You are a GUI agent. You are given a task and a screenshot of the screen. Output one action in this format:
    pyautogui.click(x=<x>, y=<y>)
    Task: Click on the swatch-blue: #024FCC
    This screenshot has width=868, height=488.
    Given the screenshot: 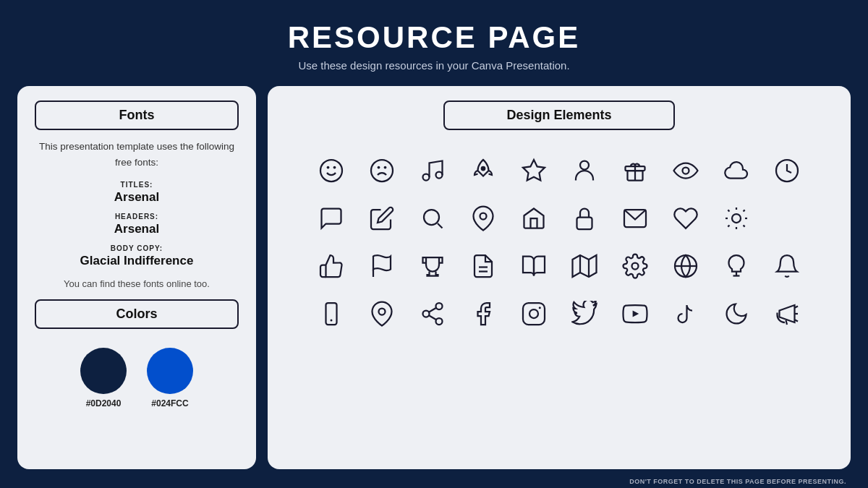 What is the action you would take?
    pyautogui.click(x=170, y=378)
    